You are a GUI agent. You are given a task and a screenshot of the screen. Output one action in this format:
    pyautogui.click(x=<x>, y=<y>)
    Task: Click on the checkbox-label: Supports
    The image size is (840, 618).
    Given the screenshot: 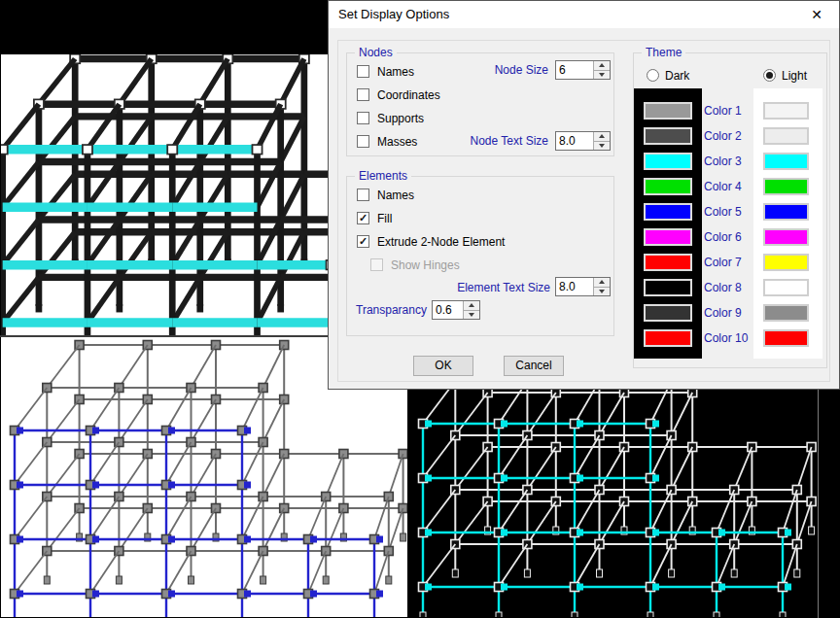 What is the action you would take?
    pyautogui.click(x=401, y=119)
    